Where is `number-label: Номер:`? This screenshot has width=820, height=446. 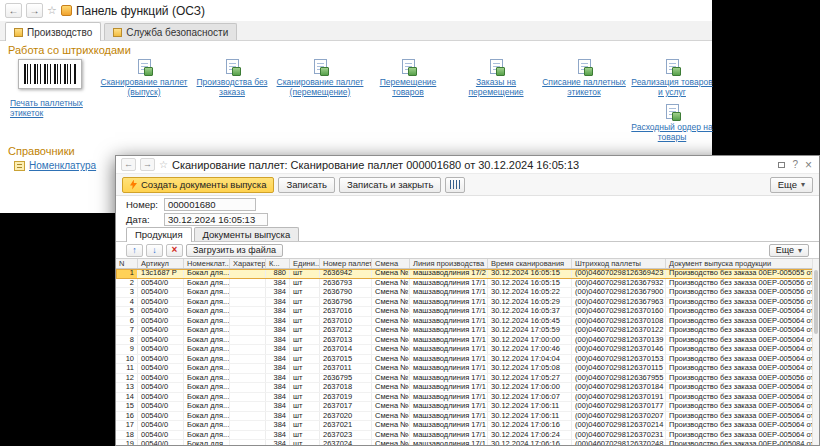
number-label: Номер: is located at coordinates (145, 204).